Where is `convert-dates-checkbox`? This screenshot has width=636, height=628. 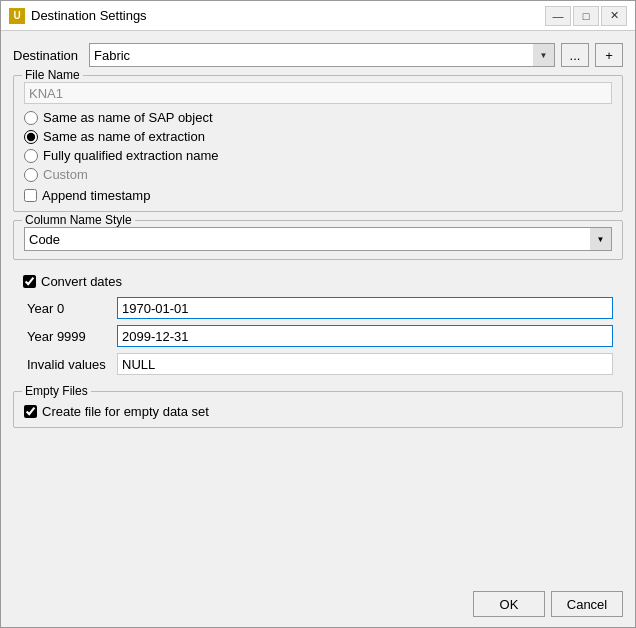 convert-dates-checkbox is located at coordinates (30, 282).